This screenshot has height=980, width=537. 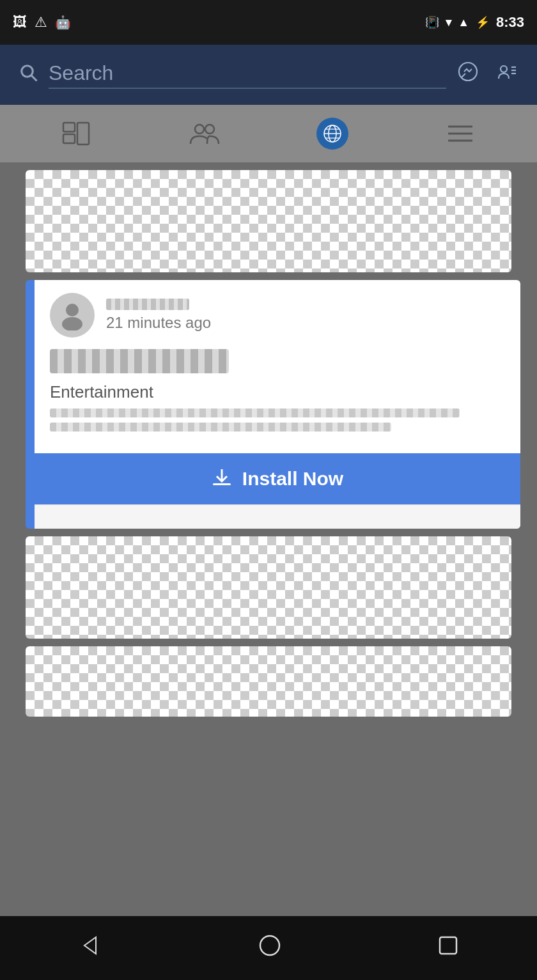 What do you see at coordinates (29, 75) in the screenshot?
I see `search-icon` at bounding box center [29, 75].